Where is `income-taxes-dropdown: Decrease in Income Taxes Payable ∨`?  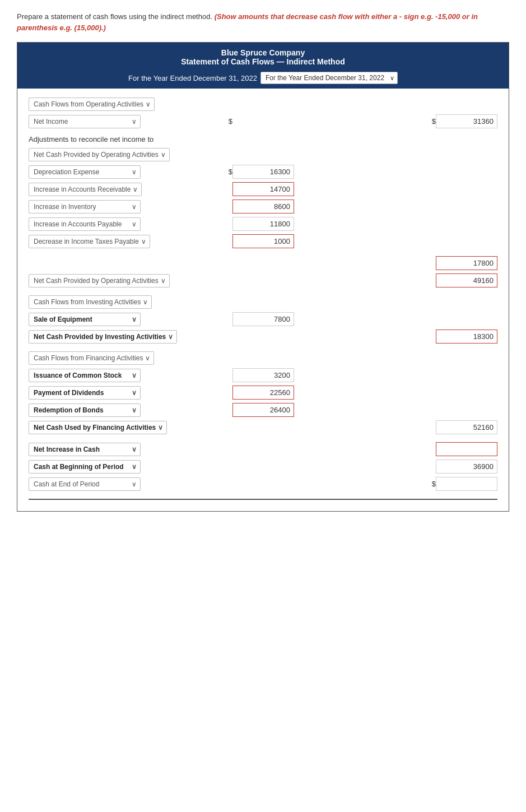 income-taxes-dropdown: Decrease in Income Taxes Payable ∨ is located at coordinates (90, 242).